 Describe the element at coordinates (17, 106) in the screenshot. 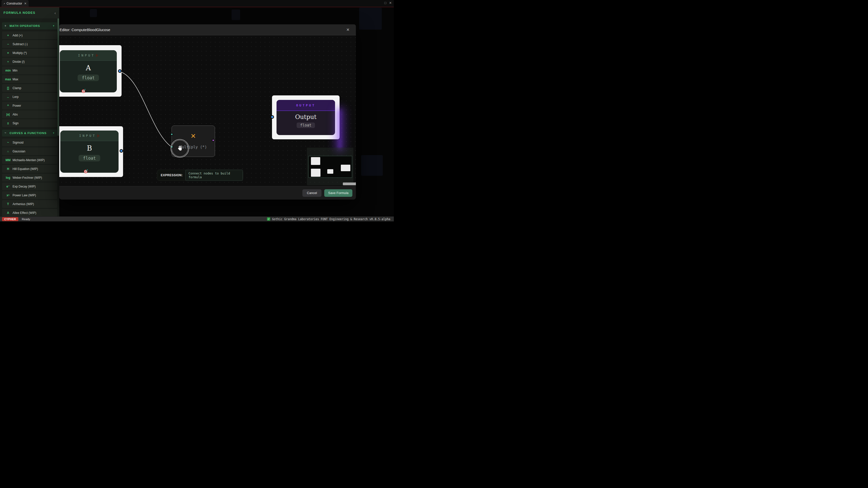

I see `sidebar-item-label: Power` at that location.